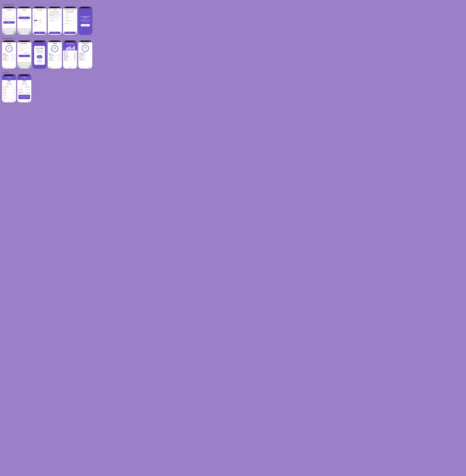 This screenshot has width=466, height=476. What do you see at coordinates (23, 15) in the screenshot?
I see `login-password-input` at bounding box center [23, 15].